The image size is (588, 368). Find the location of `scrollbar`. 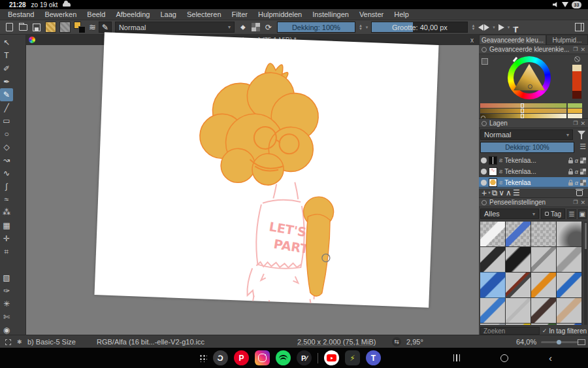

scrollbar is located at coordinates (585, 273).